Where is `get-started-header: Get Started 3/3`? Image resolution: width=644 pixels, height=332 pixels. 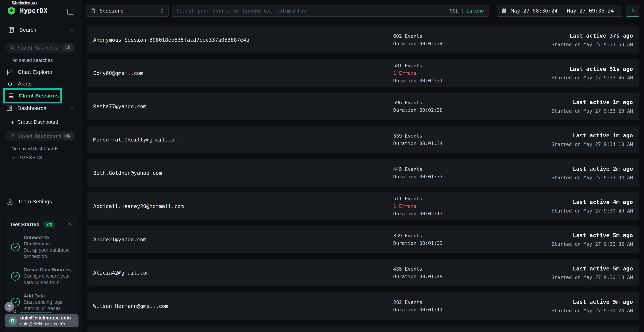 get-started-header: Get Started 3/3 is located at coordinates (42, 224).